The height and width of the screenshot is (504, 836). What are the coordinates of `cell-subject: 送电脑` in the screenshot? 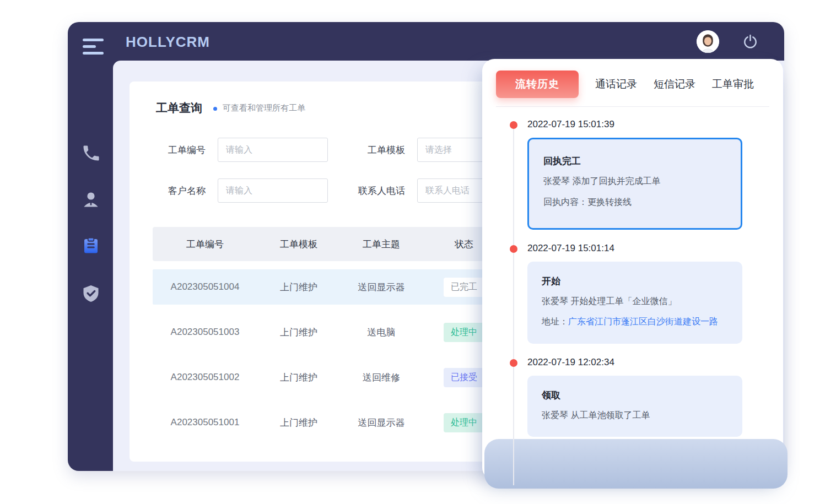 It's located at (381, 333).